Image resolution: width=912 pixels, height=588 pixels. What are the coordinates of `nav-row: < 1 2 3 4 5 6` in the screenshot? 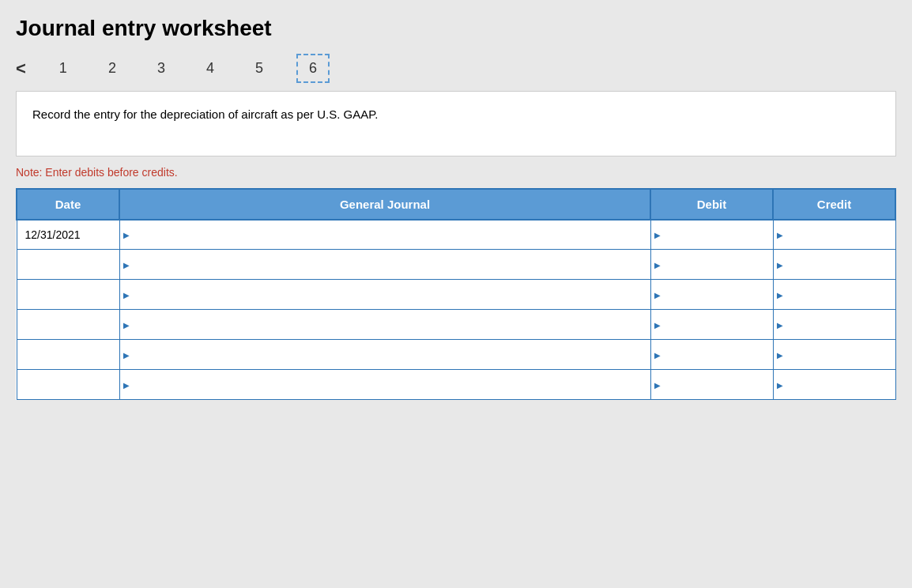 It's located at (456, 71).